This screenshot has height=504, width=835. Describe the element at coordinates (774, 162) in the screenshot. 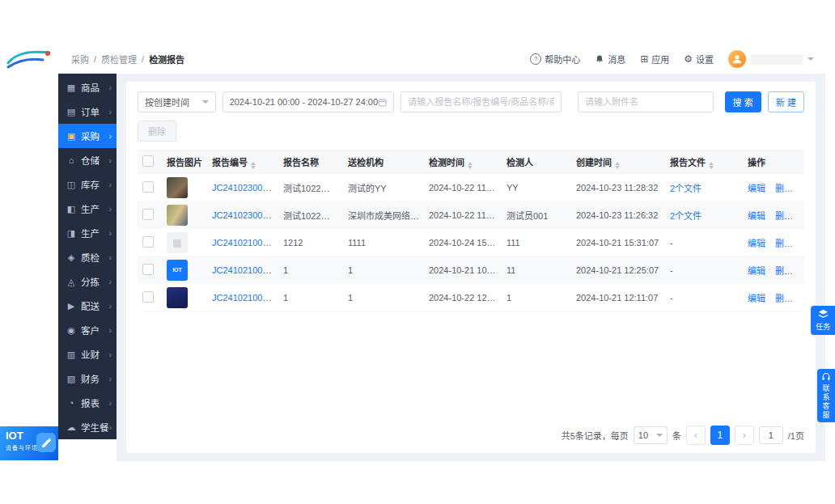

I see `col-actions: 操作` at that location.